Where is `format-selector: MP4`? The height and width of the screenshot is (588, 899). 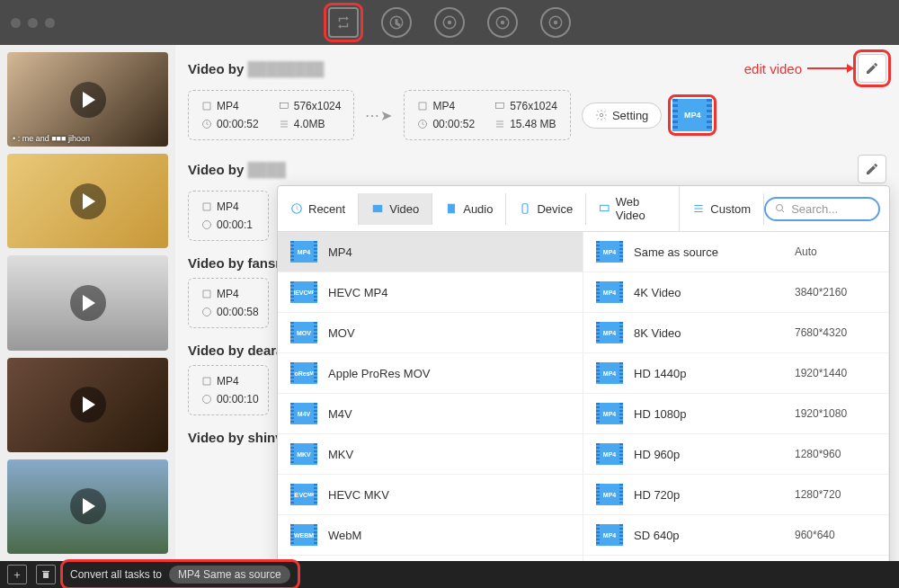 format-selector: MP4 is located at coordinates (692, 115).